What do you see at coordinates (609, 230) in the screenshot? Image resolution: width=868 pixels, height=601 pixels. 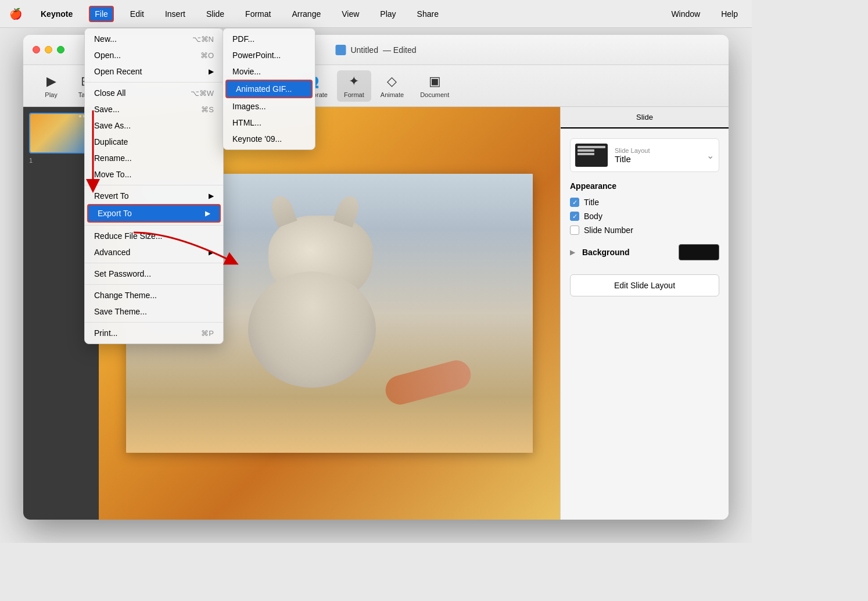 I see `slidenumber-label: Slide Number` at bounding box center [609, 230].